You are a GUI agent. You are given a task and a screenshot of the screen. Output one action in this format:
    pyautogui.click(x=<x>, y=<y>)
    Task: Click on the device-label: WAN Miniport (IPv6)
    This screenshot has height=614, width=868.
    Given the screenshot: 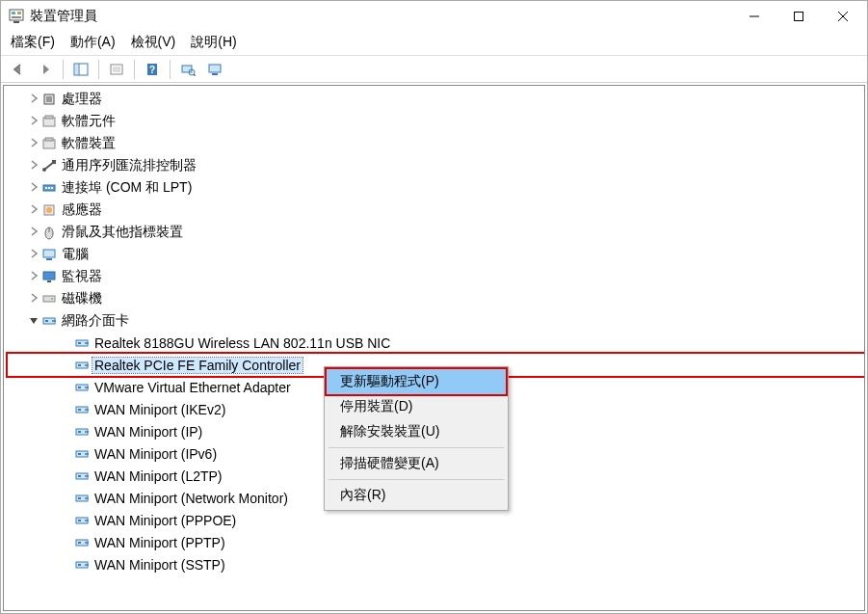 What is the action you would take?
    pyautogui.click(x=156, y=454)
    